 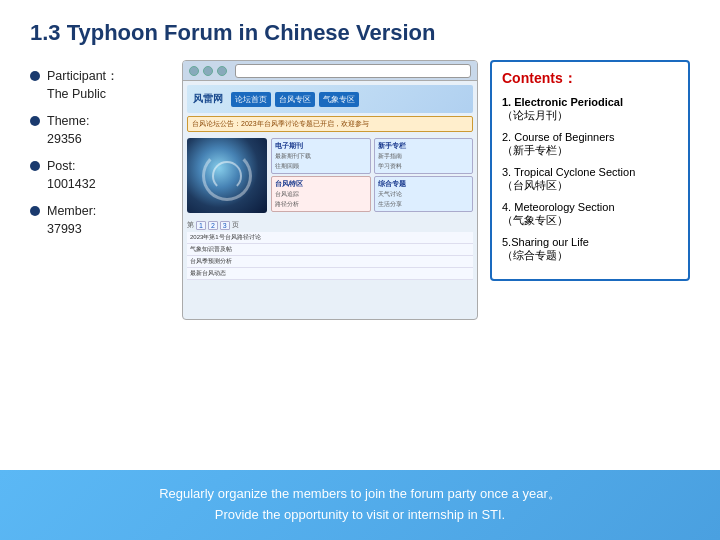 What do you see at coordinates (295, 100) in the screenshot?
I see `site-nav: 论坛首页 台风专区 气象专区` at bounding box center [295, 100].